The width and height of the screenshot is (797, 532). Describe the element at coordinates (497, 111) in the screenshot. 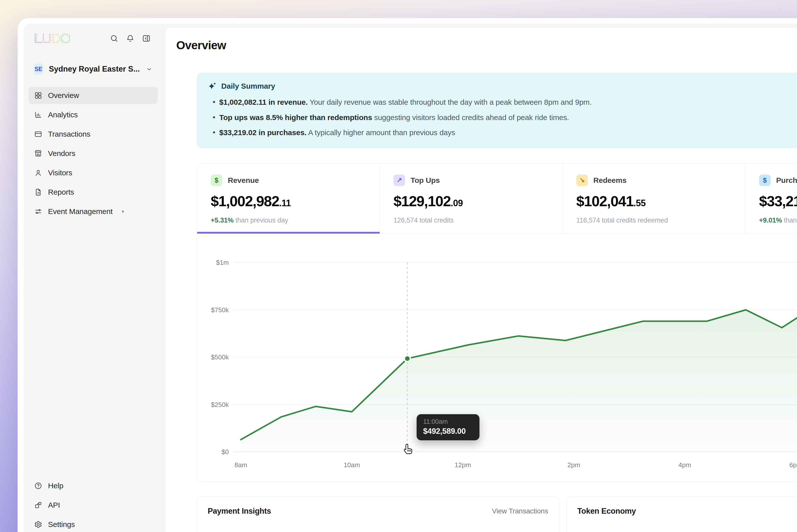

I see `daily-summary-card: Daily Summary $1,002,082.11 in revenue. …` at that location.